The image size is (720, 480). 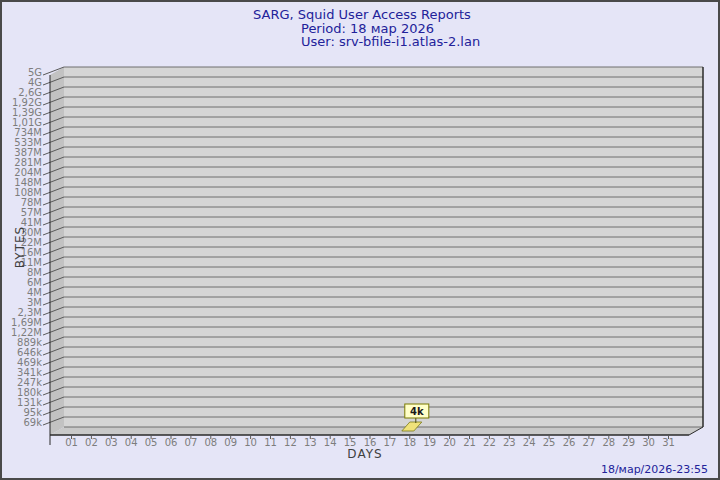 What do you see at coordinates (20, 247) in the screenshot?
I see `y-axis-title: BYTES` at bounding box center [20, 247].